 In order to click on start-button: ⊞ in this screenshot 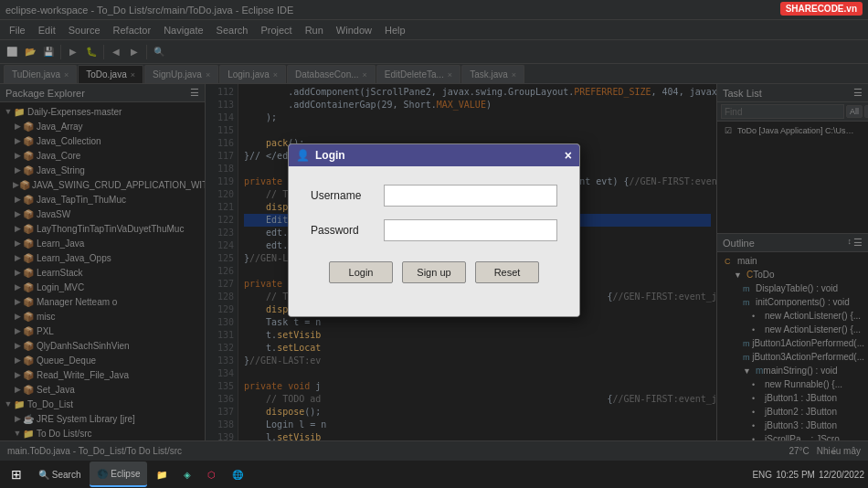, I will do `click(16, 474)`.